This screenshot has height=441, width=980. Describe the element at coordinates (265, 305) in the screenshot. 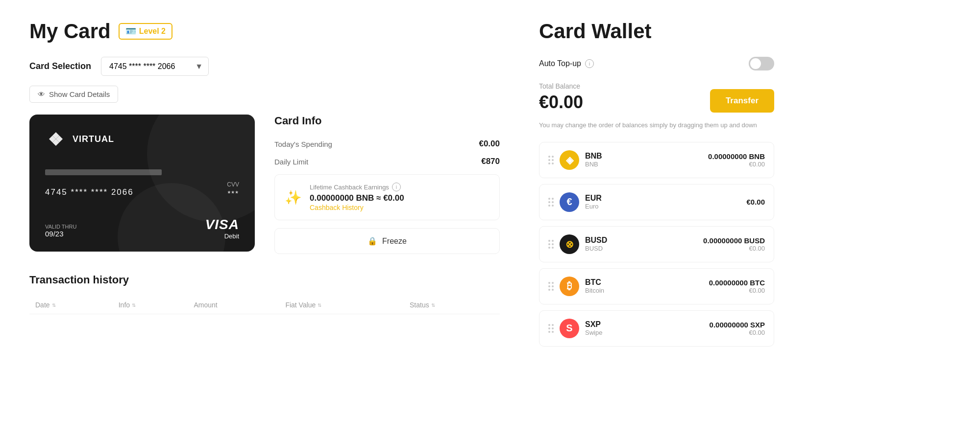

I see `transaction-table: Date ⇅ Info ⇅ Amount` at that location.